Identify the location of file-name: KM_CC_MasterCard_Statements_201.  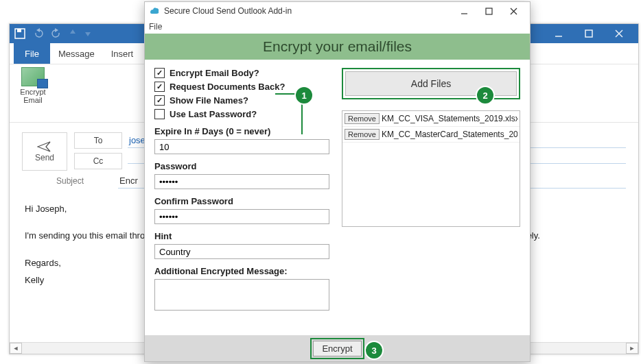
(450, 134).